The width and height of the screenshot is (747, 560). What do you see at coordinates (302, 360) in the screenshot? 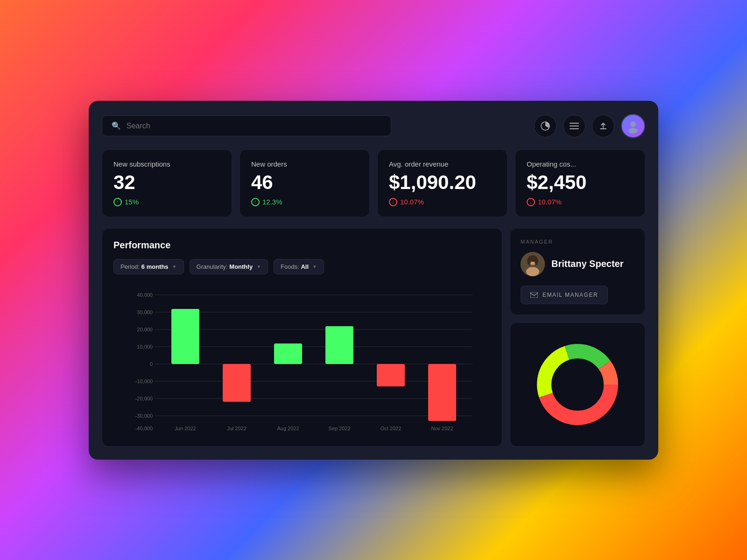
I see `chart-svg: 40,000 30,000 20,000 10,000 0 -10,000 -2…` at bounding box center [302, 360].